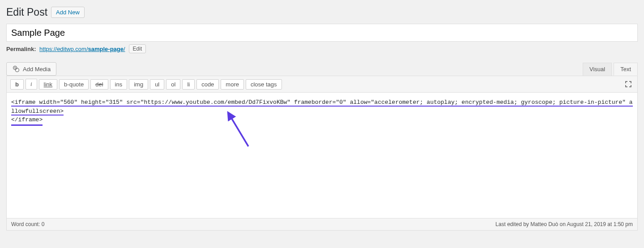 This screenshot has height=248, width=644. I want to click on add-media-button: Add Media, so click(31, 69).